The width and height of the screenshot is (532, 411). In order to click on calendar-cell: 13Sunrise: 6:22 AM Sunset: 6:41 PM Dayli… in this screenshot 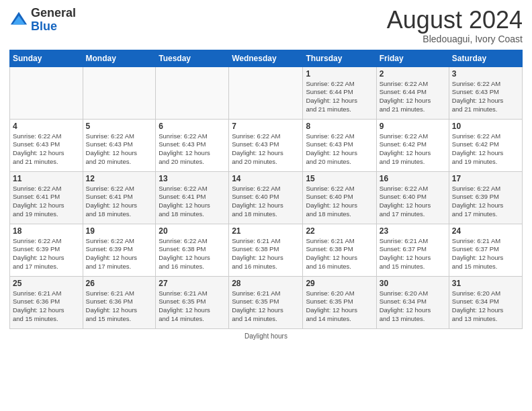, I will do `click(192, 197)`.